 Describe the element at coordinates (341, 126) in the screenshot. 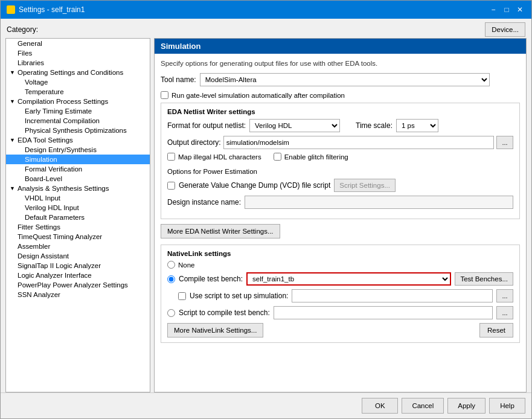

I see `format-row: Format for output netlist: Verilog HDL T…` at that location.